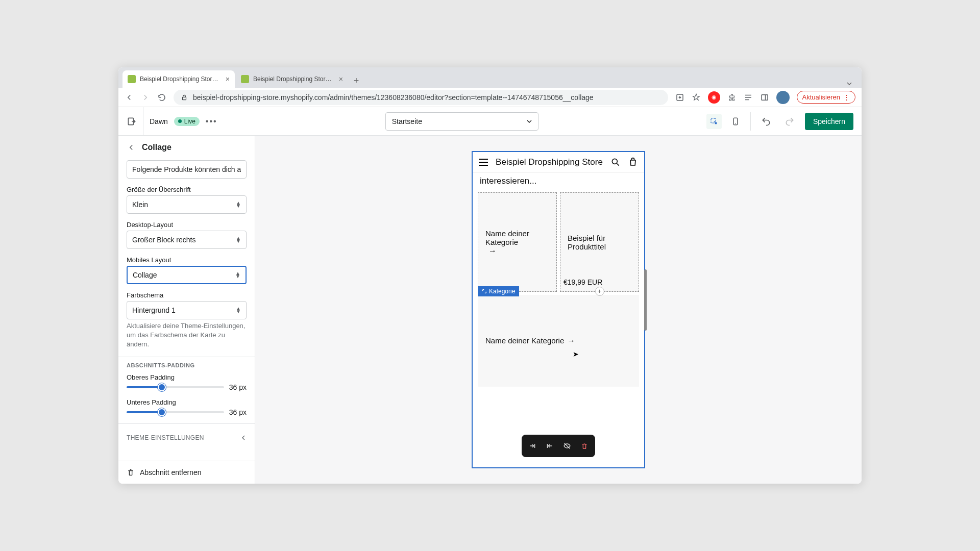 This screenshot has height=551, width=980. Describe the element at coordinates (187, 310) in the screenshot. I see `settings-sidebar: Collage Folgende Produkte könnten dich a…` at that location.